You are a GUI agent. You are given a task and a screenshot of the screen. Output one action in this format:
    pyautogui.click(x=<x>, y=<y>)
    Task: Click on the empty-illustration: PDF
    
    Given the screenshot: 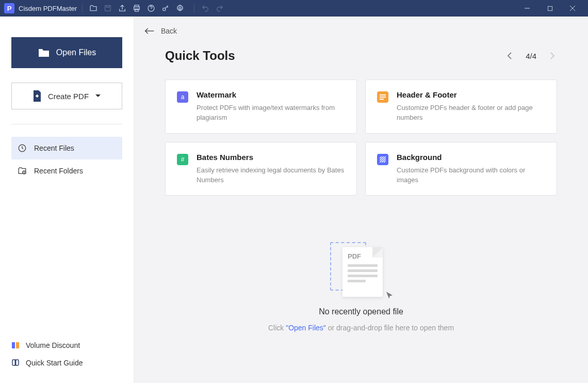 What is the action you would take?
    pyautogui.click(x=361, y=270)
    